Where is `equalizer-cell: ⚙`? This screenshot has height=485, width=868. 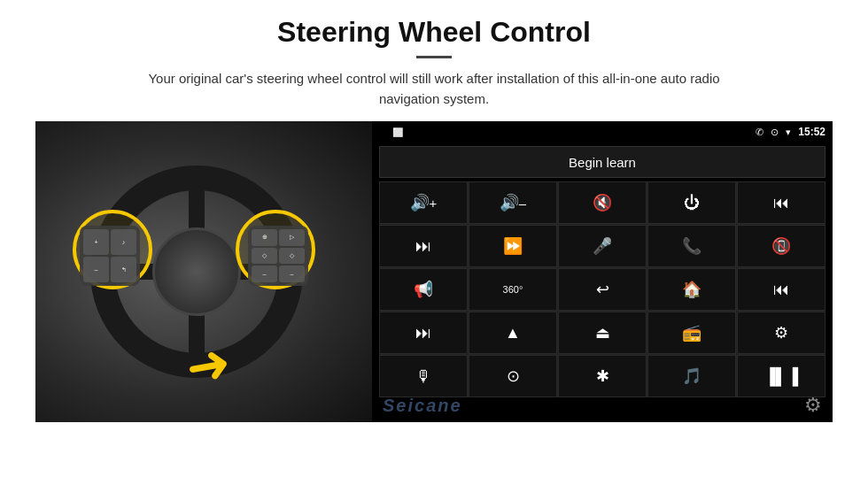 equalizer-cell: ⚙ is located at coordinates (781, 333).